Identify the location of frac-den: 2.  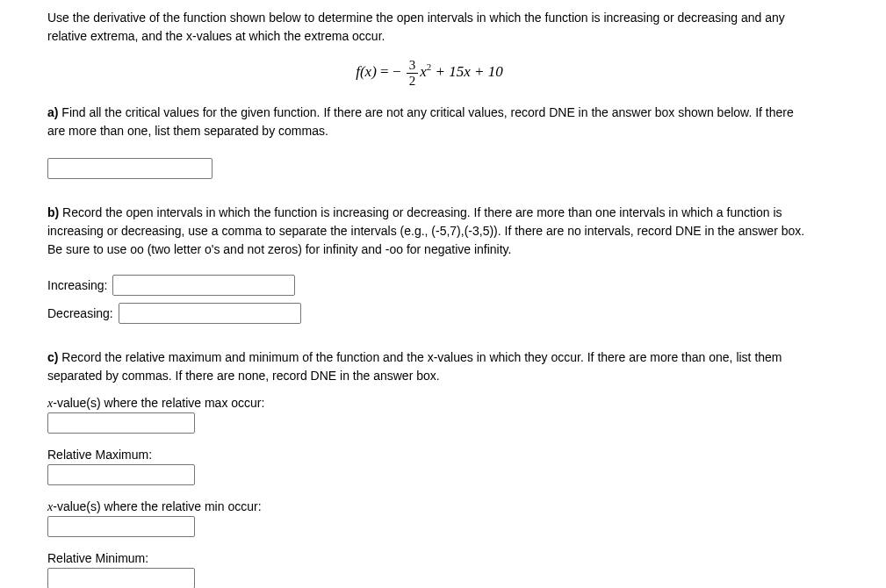
(413, 81).